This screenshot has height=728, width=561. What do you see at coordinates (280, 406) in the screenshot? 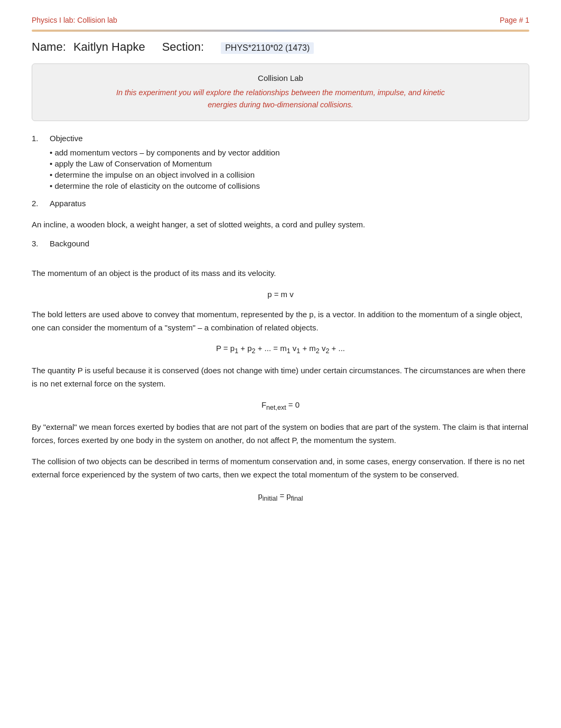
I see `formula3: Fnet,ext = 0` at bounding box center [280, 406].